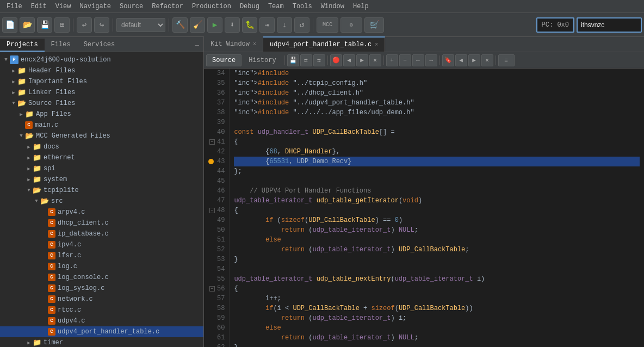 Image resolution: width=644 pixels, height=347 pixels. What do you see at coordinates (102, 277) in the screenshot?
I see `tree-item-log-console-c: Clog_console.c` at bounding box center [102, 277].